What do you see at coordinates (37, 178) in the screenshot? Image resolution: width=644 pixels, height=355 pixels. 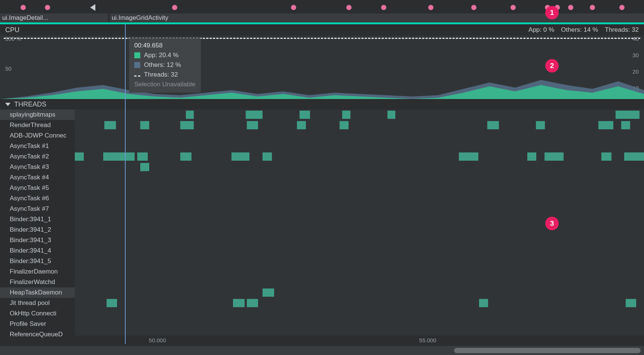 I see `thread-label: AsyncTask #4` at bounding box center [37, 178].